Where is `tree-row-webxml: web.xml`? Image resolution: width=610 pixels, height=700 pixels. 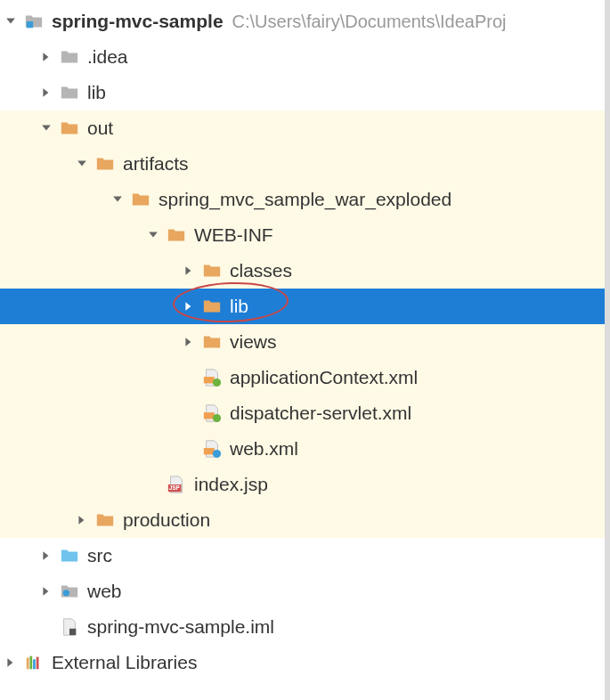 tree-row-webxml: web.xml is located at coordinates (305, 449).